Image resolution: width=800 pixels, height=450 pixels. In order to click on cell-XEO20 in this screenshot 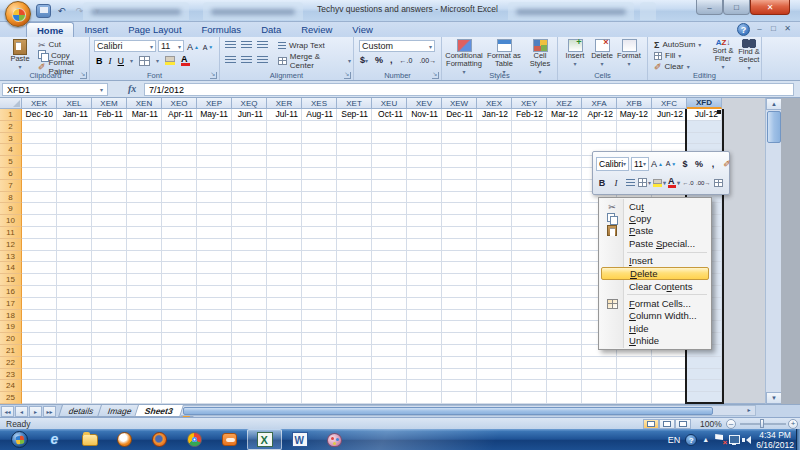, I will do `click(180, 339)`.